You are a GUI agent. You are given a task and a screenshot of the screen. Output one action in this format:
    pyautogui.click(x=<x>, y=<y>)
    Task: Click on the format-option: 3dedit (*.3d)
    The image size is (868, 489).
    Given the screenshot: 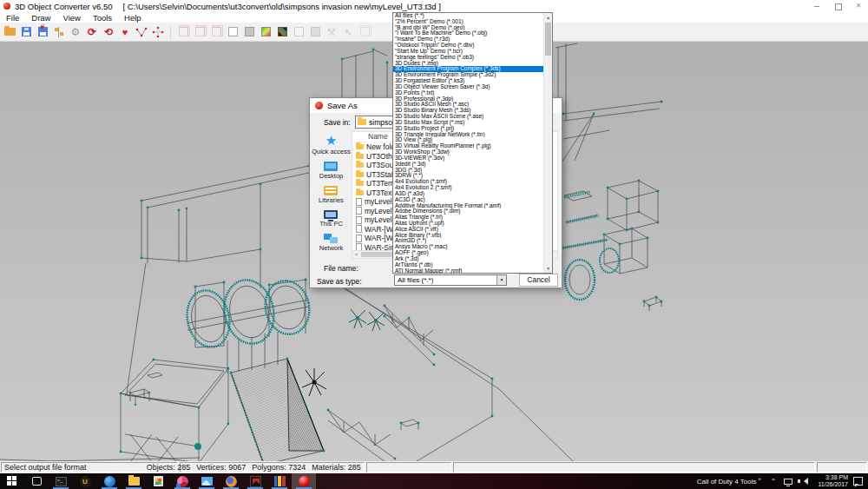 What is the action you would take?
    pyautogui.click(x=469, y=165)
    